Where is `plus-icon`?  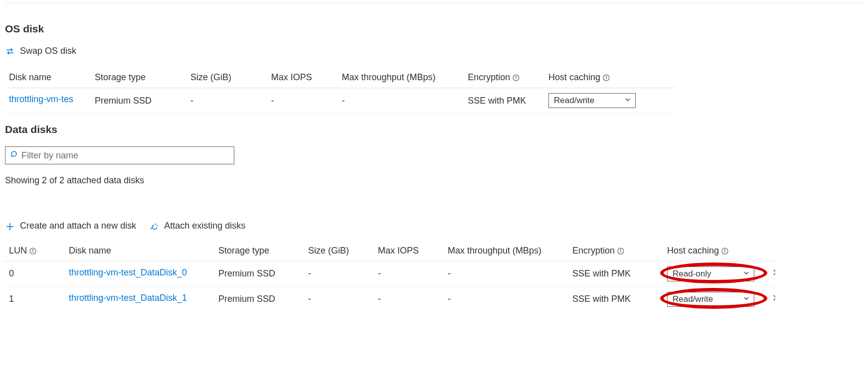
plus-icon is located at coordinates (10, 226).